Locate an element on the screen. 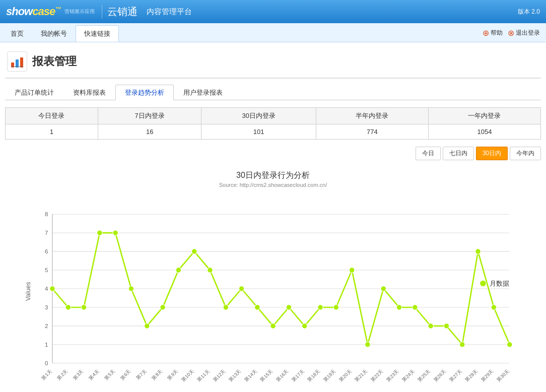  stats-header-1y: 一年内登录 is located at coordinates (485, 116).